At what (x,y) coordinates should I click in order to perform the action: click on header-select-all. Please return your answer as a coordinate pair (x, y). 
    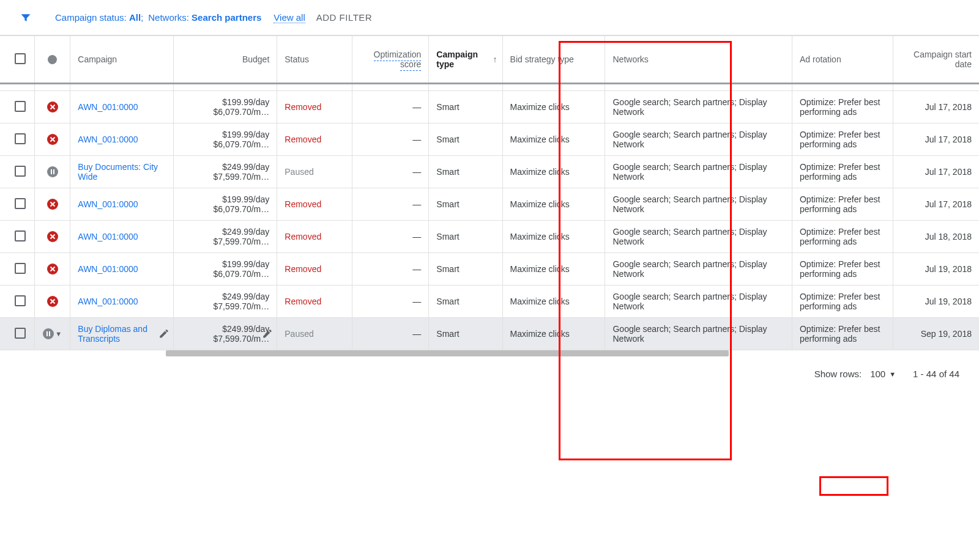
    Looking at the image, I should click on (17, 60).